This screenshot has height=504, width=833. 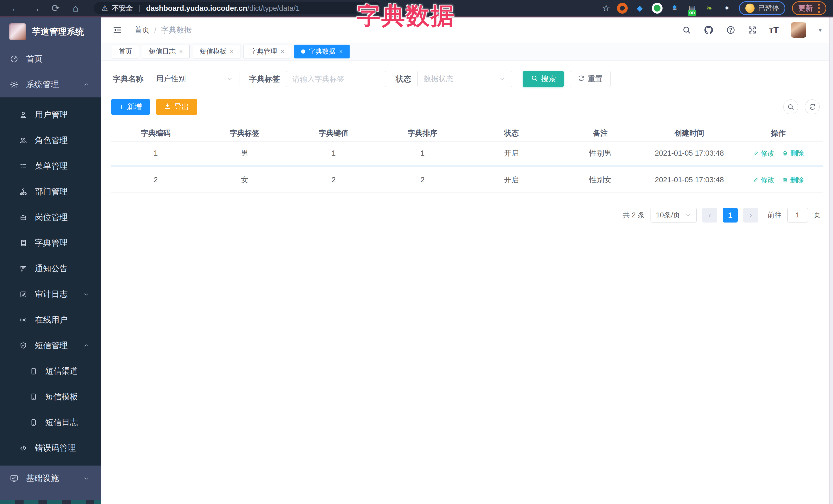 What do you see at coordinates (640, 8) in the screenshot?
I see `gem-extension-icon: ◆` at bounding box center [640, 8].